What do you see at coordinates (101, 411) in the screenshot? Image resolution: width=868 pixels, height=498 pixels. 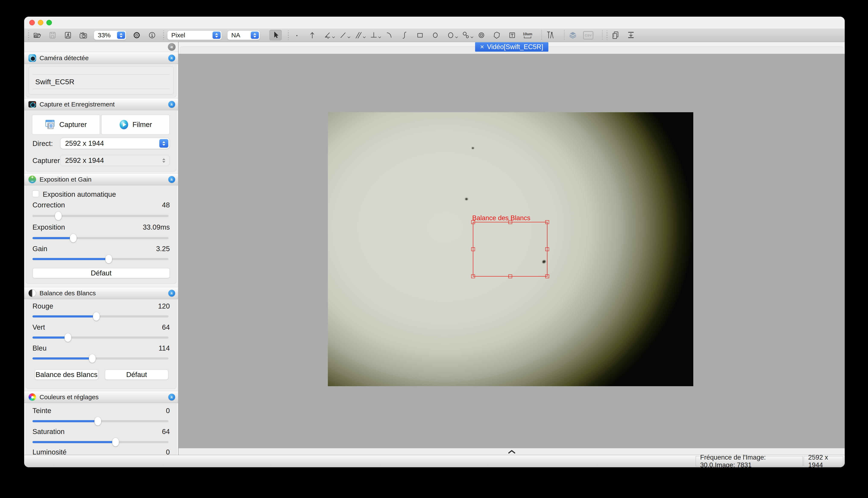 I see `slider-label-row: Teinte 0` at bounding box center [101, 411].